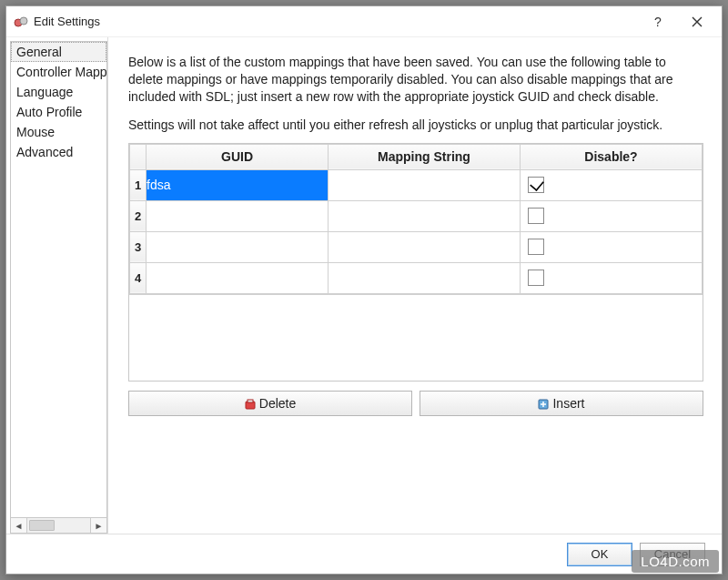 This screenshot has width=728, height=580. I want to click on sidebar-scrollbar: ◄ ►, so click(58, 525).